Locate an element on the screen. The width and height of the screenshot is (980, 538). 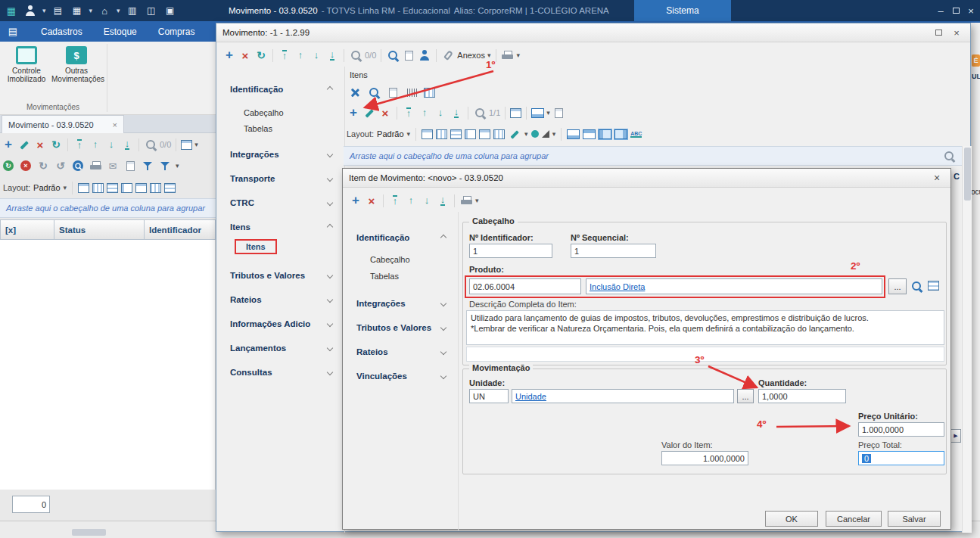
produto-lookup-button: ... is located at coordinates (898, 286).